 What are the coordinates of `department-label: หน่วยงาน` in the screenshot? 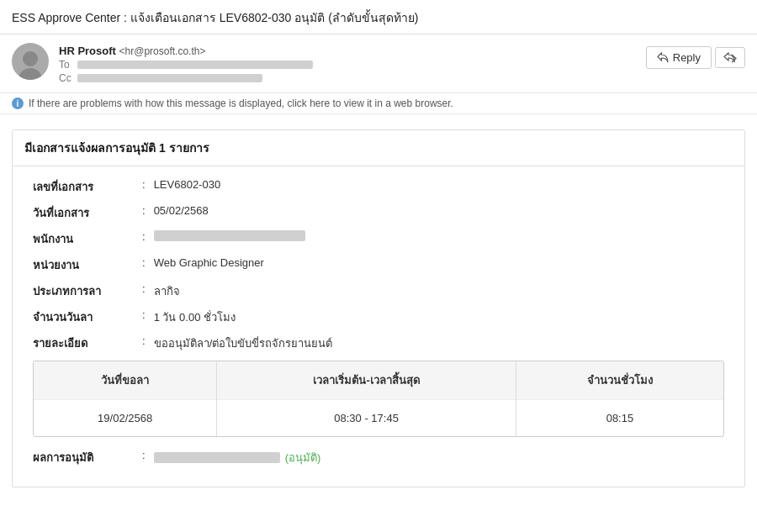 It's located at (87, 266).